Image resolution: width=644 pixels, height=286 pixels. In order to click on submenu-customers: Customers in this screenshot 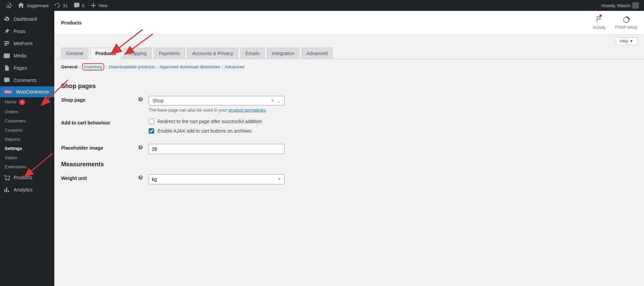, I will do `click(27, 121)`.